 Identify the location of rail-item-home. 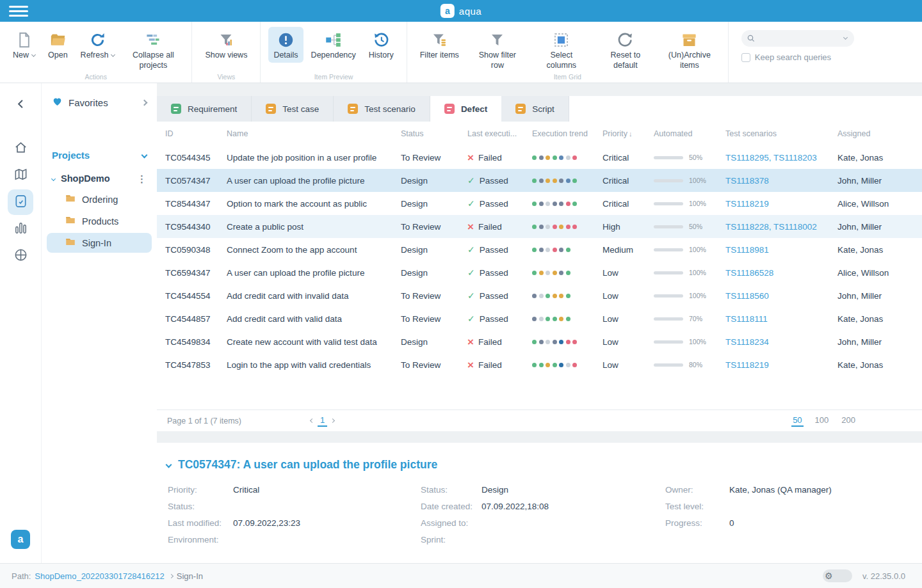
(20, 148).